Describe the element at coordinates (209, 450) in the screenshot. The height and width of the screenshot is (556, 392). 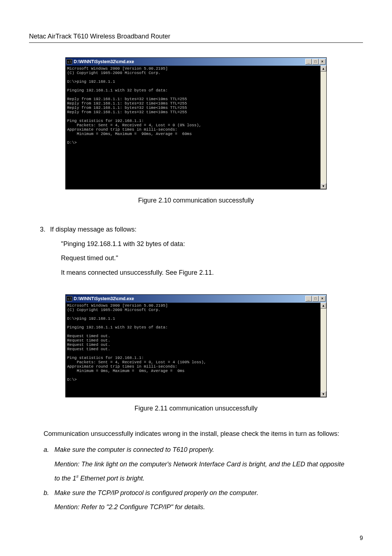
I see `item-a-line1: Make sure the computer is connected to T…` at that location.